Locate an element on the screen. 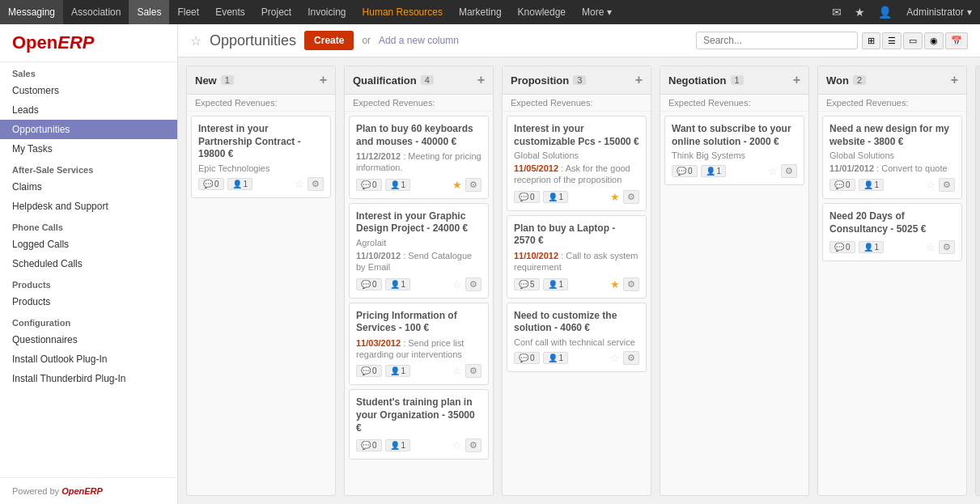 This screenshot has width=980, height=504. card-view-button: ▭ is located at coordinates (913, 40).